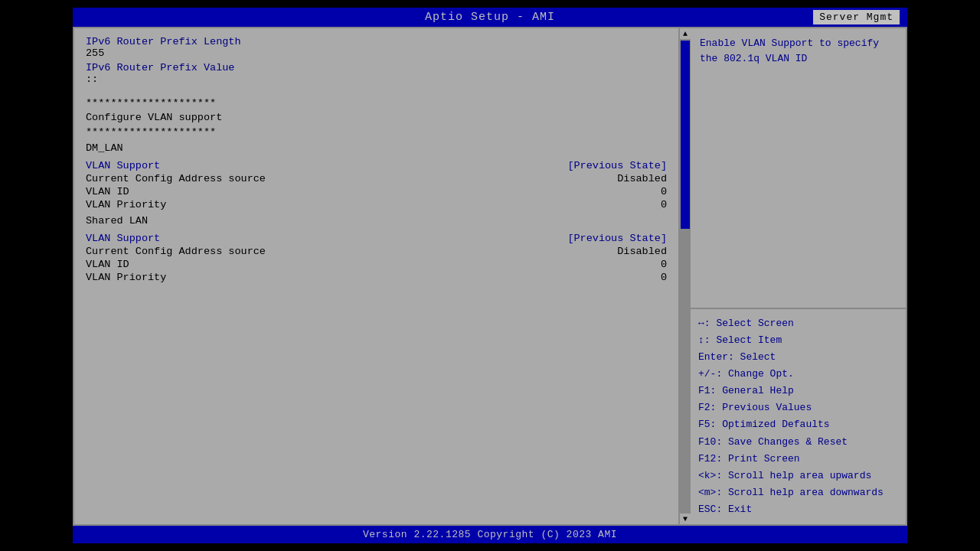 This screenshot has width=980, height=551. I want to click on ipv6-prefix-value-label: IPv6 Router Prefix Value, so click(377, 67).